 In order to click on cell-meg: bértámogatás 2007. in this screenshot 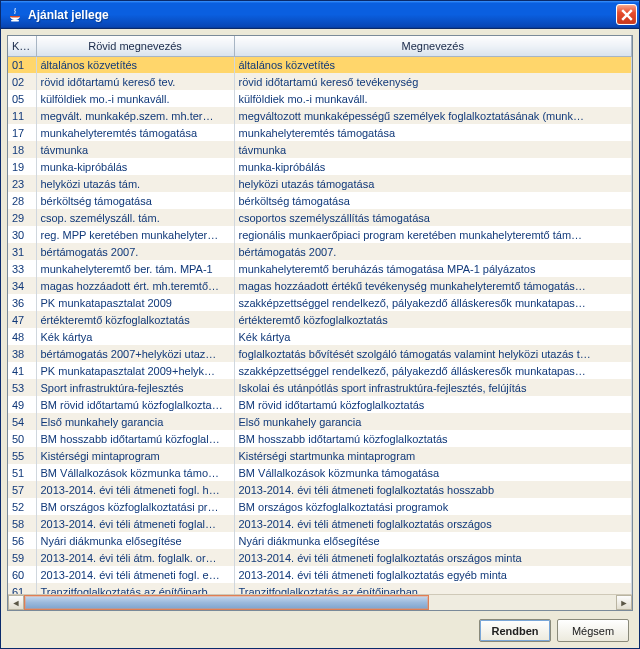, I will do `click(433, 252)`.